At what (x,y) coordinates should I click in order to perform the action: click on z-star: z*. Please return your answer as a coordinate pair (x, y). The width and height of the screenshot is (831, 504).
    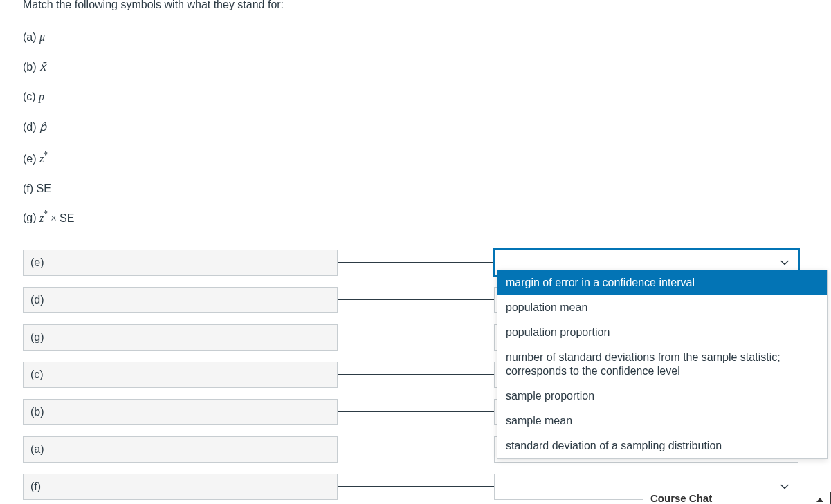
    Looking at the image, I should click on (44, 159).